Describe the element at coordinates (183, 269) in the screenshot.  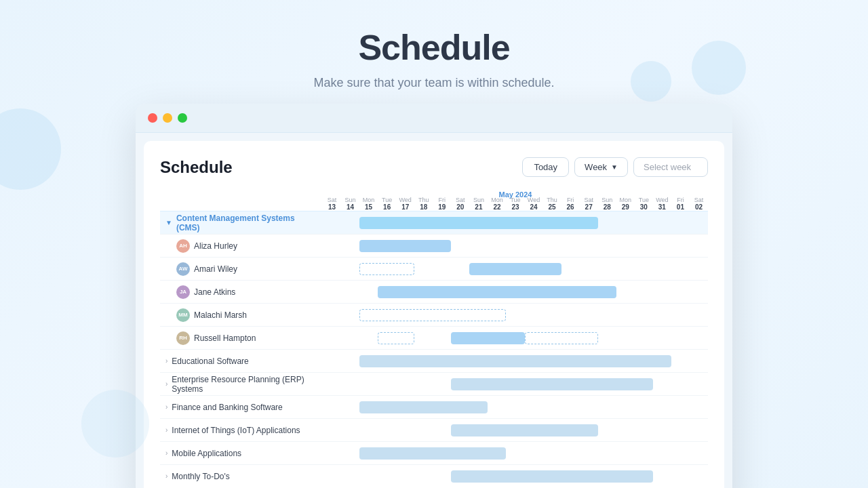
I see `avatar-amariwiley: AW` at that location.